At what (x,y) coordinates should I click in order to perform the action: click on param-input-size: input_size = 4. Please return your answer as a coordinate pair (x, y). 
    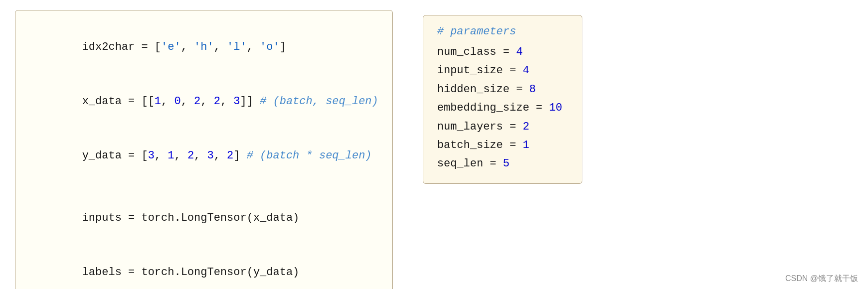
    Looking at the image, I should click on (503, 71).